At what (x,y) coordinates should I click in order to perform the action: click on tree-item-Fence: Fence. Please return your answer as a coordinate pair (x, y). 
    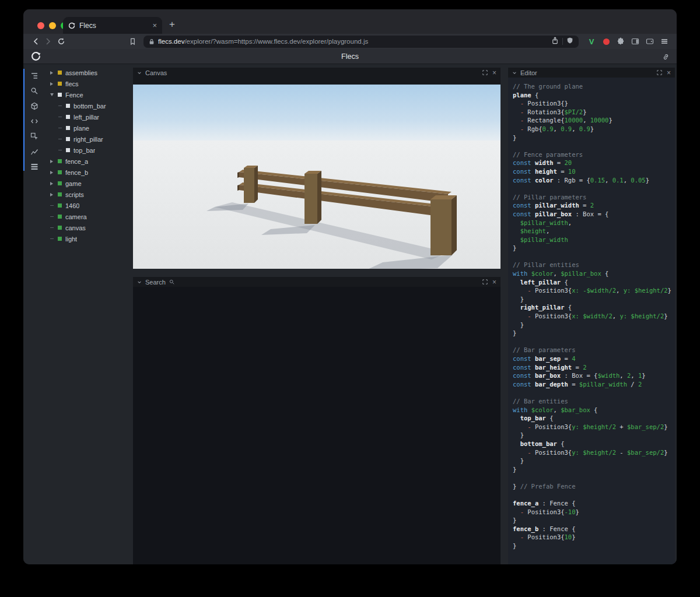
    Looking at the image, I should click on (88, 94).